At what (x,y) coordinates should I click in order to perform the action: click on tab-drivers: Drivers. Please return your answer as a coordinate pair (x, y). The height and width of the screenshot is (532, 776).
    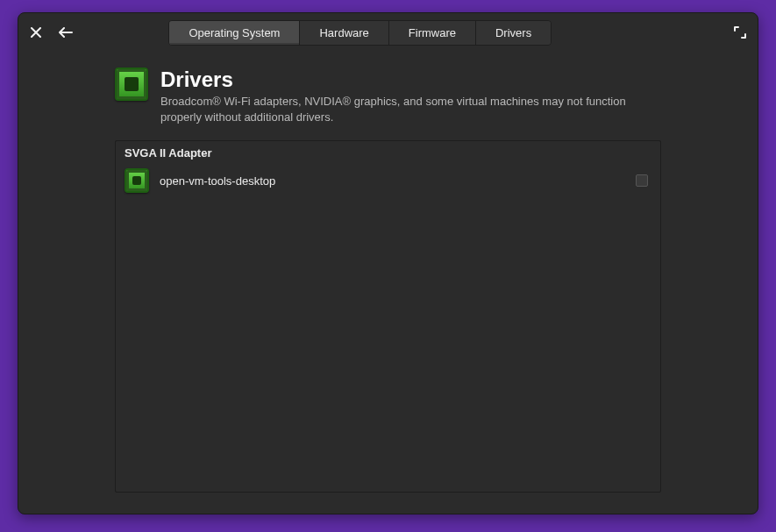
    Looking at the image, I should click on (514, 33).